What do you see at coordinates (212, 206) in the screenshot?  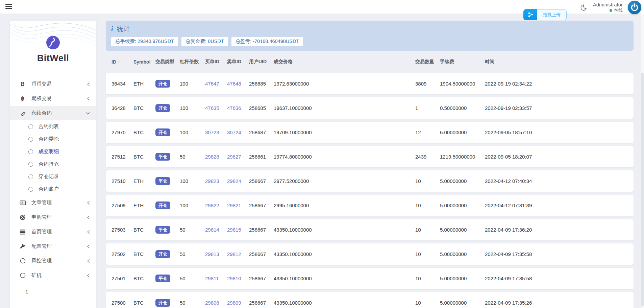 I see `buy-order-link: 29822` at bounding box center [212, 206].